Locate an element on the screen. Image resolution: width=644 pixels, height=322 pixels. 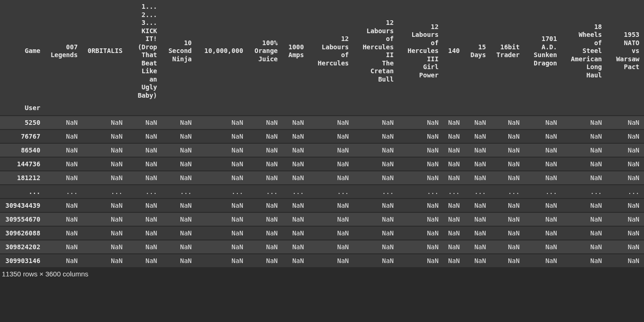
row-index: 76767 is located at coordinates (23, 136).